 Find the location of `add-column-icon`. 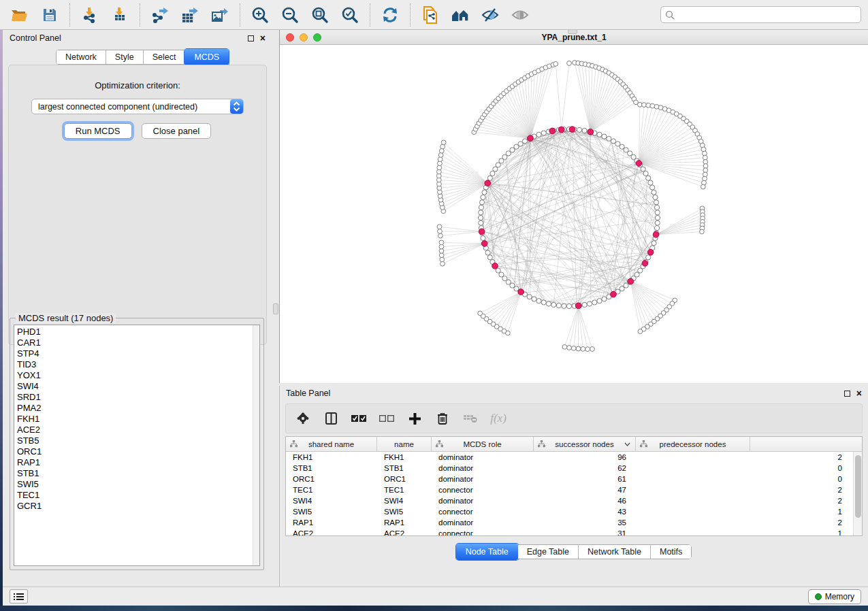

add-column-icon is located at coordinates (415, 418).